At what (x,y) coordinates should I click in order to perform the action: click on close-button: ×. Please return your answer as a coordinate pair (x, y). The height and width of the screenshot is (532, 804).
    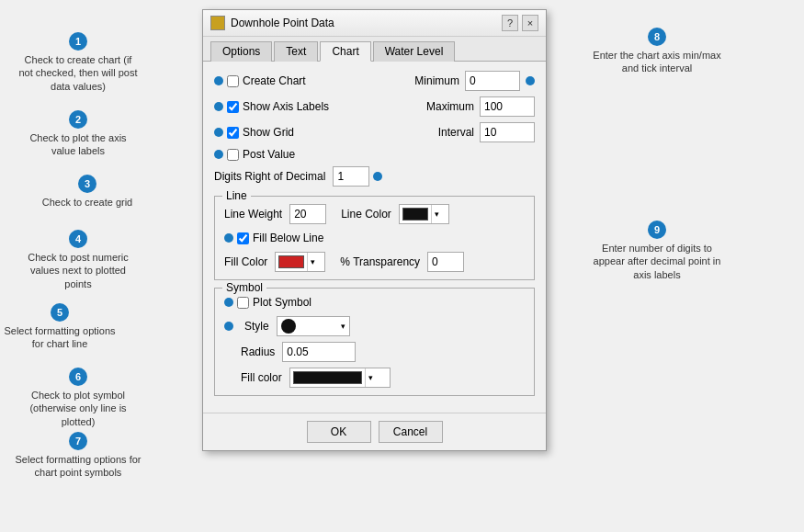
    Looking at the image, I should click on (530, 23).